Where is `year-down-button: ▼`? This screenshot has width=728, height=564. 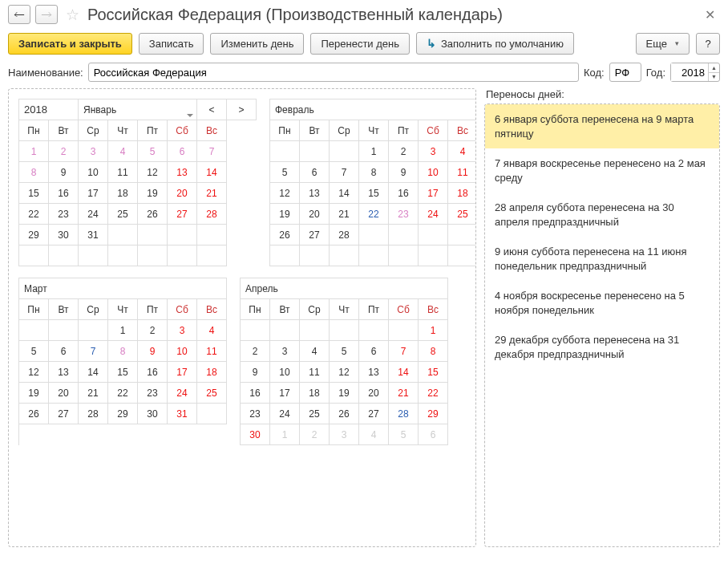
year-down-button: ▼ is located at coordinates (714, 77).